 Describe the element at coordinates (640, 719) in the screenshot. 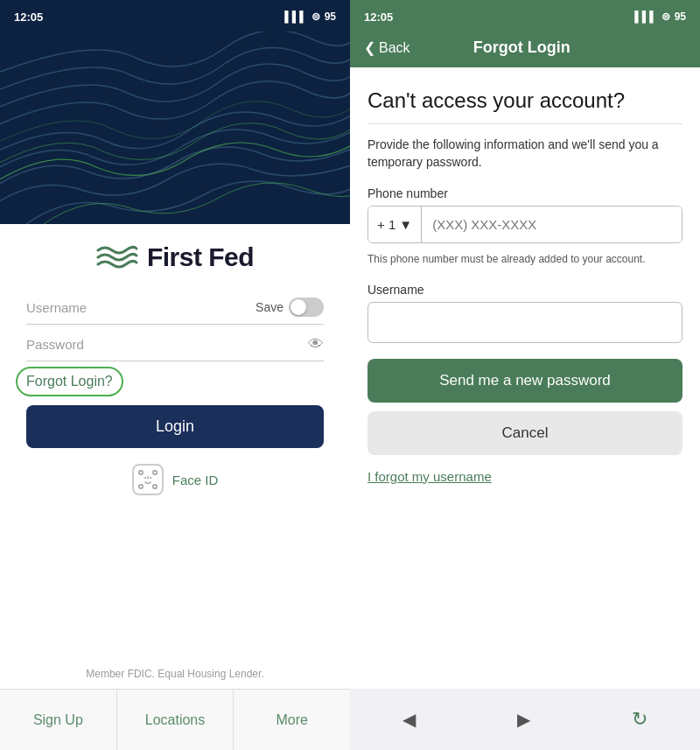

I see `browser-refresh-button: ↻` at that location.